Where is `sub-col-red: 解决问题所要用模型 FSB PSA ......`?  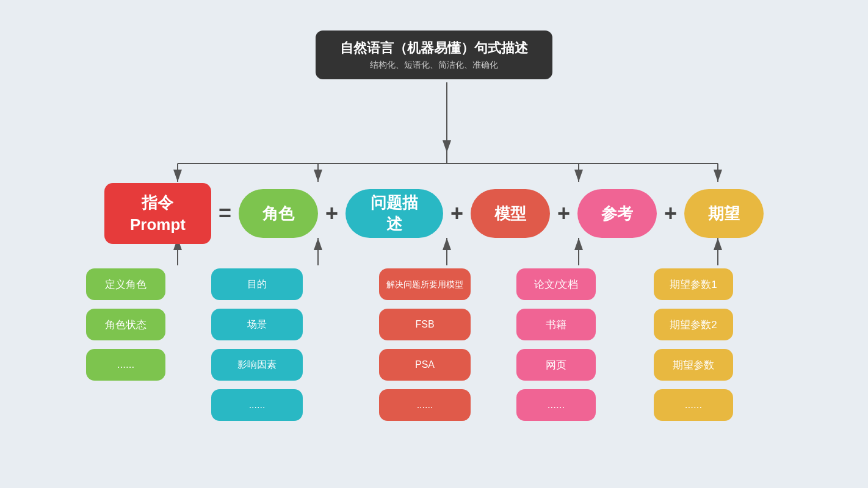
sub-col-red: 解决问题所要用模型 FSB PSA ...... is located at coordinates (425, 345).